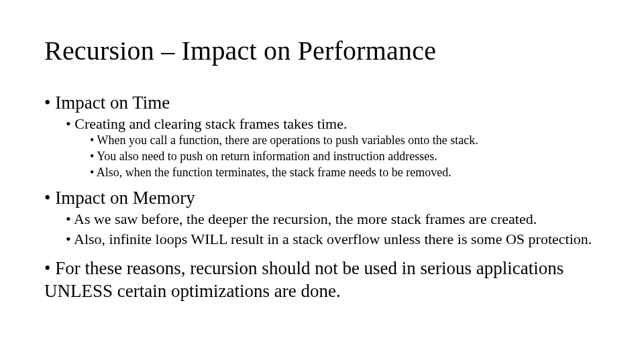  What do you see at coordinates (322, 280) in the screenshot?
I see `bullet-conclusion: For these reasons, recursion should not …` at bounding box center [322, 280].